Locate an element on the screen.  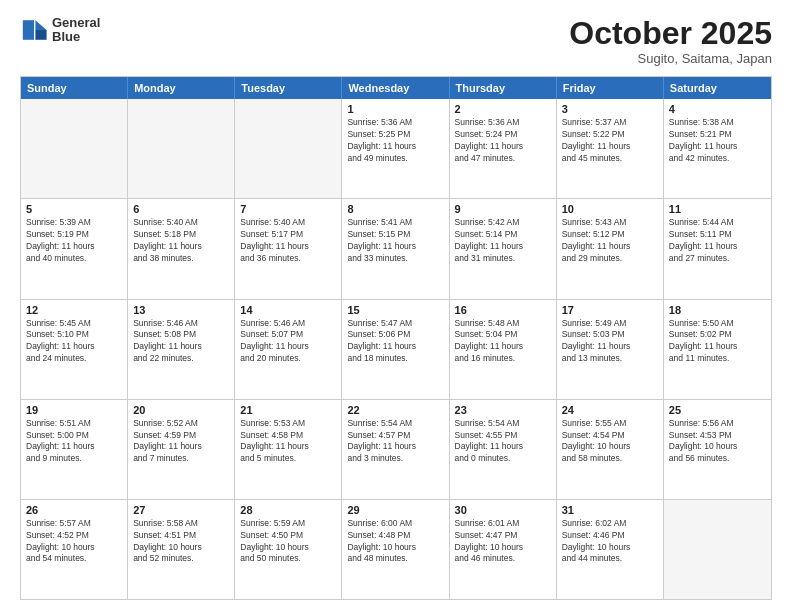
calendar-cell: 26Sunrise: 5:57 AM Sunset: 4:52 PM Dayli… is located at coordinates (74, 550).